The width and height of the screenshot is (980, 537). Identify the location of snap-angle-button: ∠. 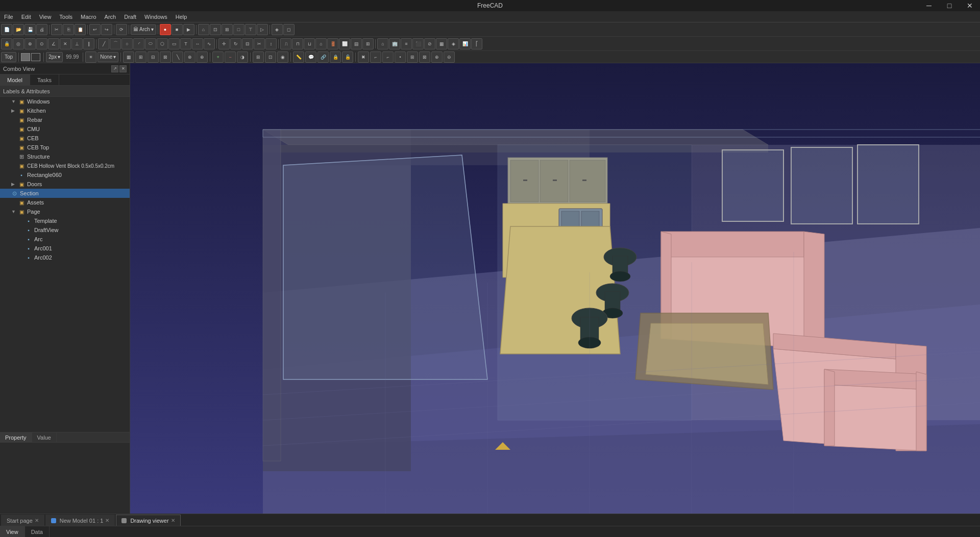
(54, 44).